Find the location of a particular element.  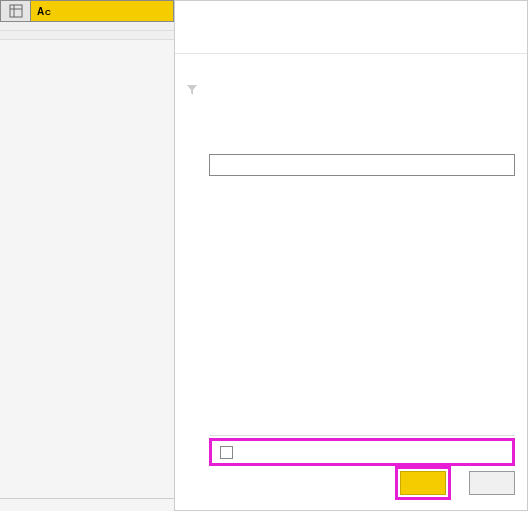

sort-descending is located at coordinates (351, 38).